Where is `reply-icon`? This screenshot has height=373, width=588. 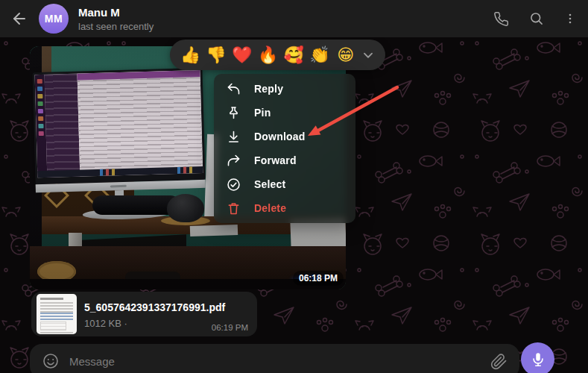
reply-icon is located at coordinates (234, 90).